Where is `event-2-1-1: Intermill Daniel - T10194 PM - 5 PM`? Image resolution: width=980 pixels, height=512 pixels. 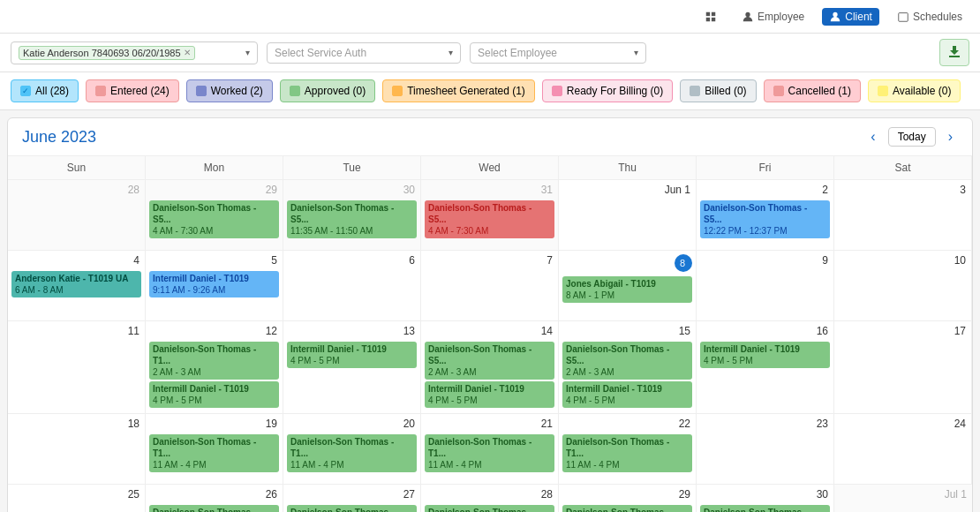 event-2-1-1: Intermill Daniel - T10194 PM - 5 PM is located at coordinates (214, 395).